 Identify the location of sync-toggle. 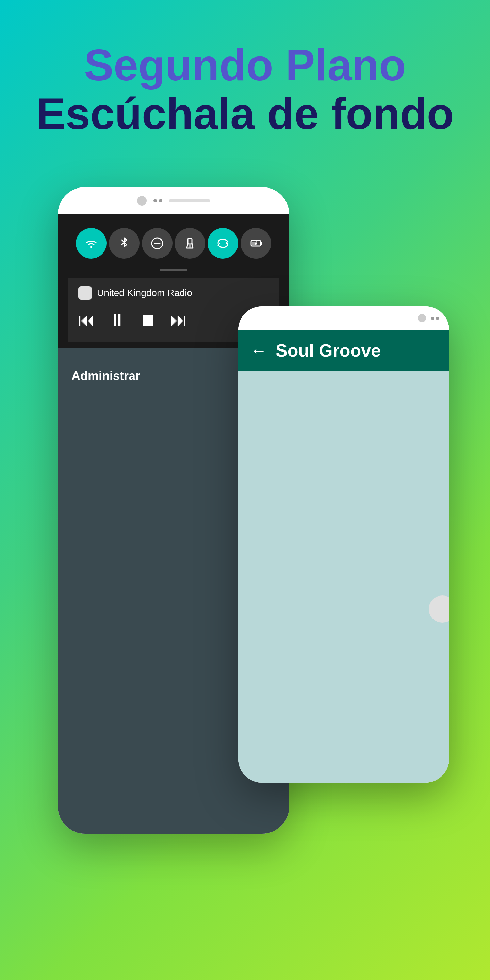
(223, 243).